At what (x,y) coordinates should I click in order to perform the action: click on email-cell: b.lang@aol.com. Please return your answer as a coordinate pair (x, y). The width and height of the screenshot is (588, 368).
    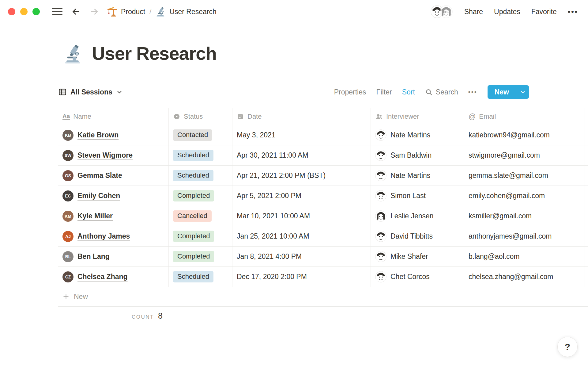
    Looking at the image, I should click on (525, 256).